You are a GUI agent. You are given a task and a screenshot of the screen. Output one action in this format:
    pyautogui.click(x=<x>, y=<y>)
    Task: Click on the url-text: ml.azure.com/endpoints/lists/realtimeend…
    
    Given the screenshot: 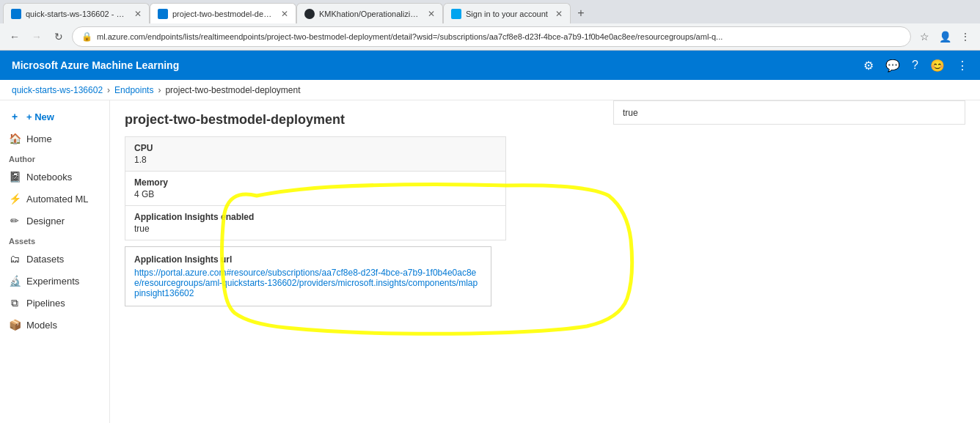 What is the action you would take?
    pyautogui.click(x=409, y=37)
    